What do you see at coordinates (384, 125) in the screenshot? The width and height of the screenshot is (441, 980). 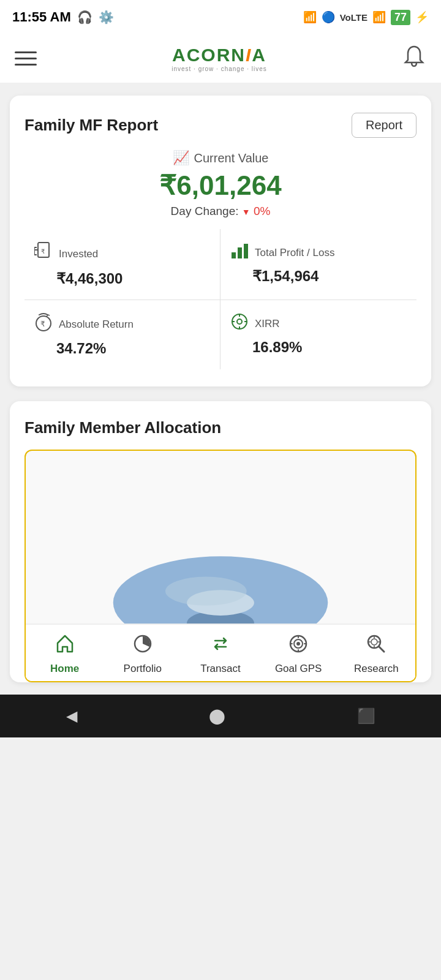 I see `report-button: Report` at bounding box center [384, 125].